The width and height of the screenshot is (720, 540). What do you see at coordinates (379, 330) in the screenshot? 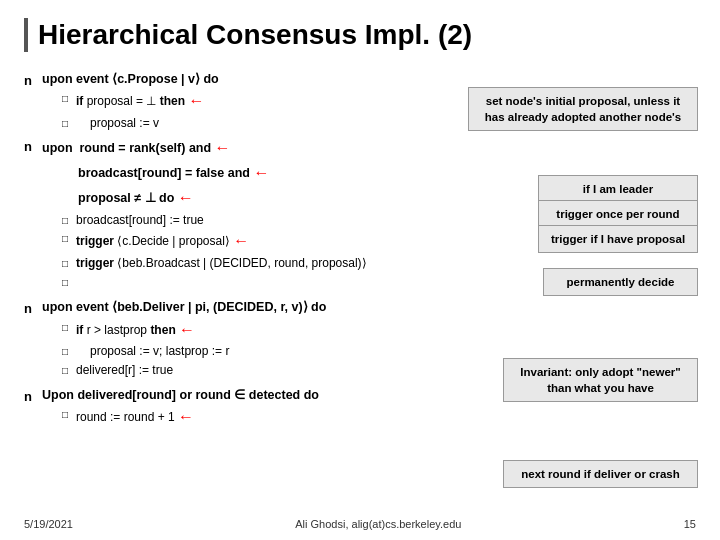
I see `sub-3-1: □ if r > lastprop then ←` at bounding box center [379, 330].